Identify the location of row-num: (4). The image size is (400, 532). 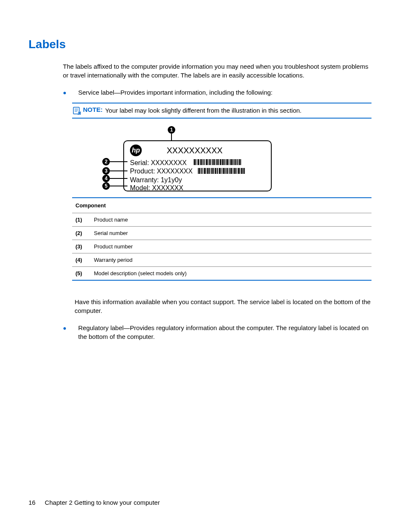
(81, 260).